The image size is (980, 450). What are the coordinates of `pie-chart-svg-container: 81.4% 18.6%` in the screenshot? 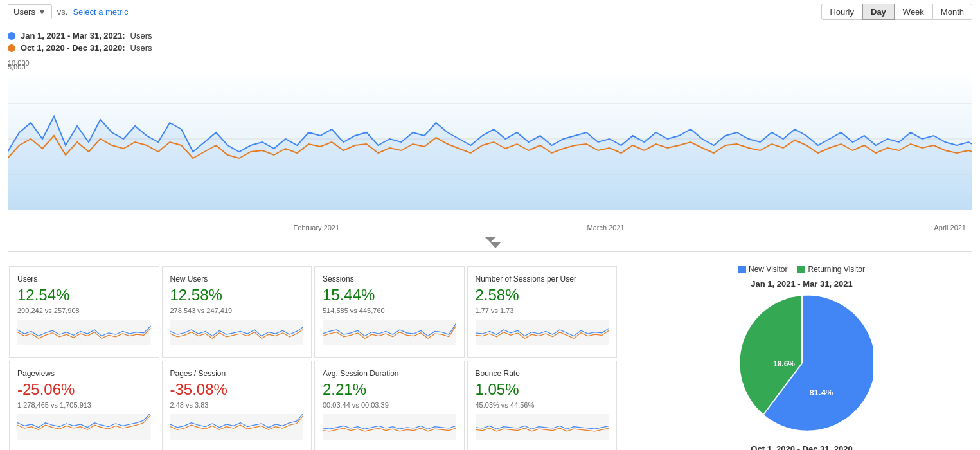 It's located at (802, 363).